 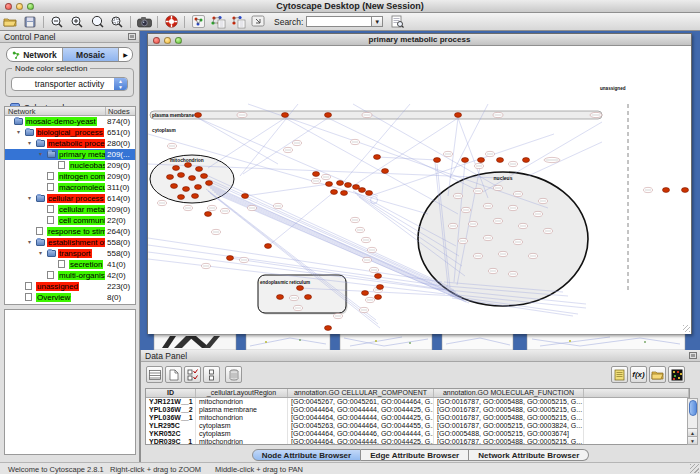 What do you see at coordinates (70, 210) in the screenshot?
I see `tree-row: cellular metabo209(0)` at bounding box center [70, 210].